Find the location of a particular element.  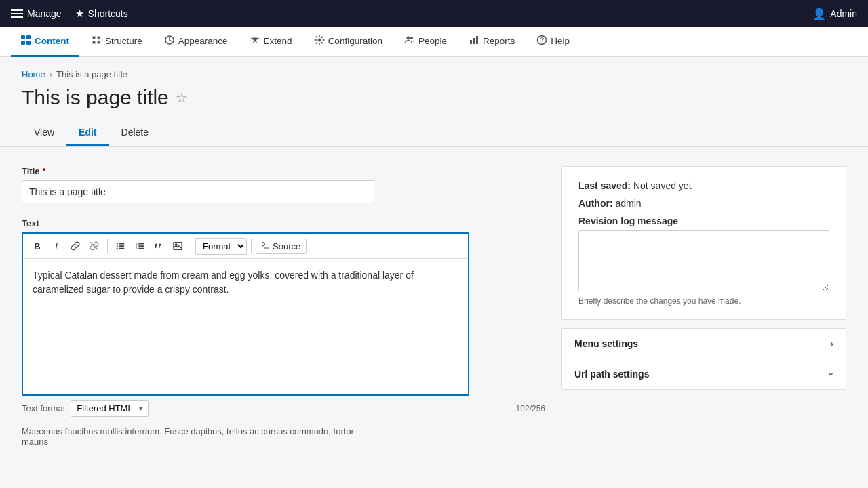

format-dropdown: Format is located at coordinates (221, 247).